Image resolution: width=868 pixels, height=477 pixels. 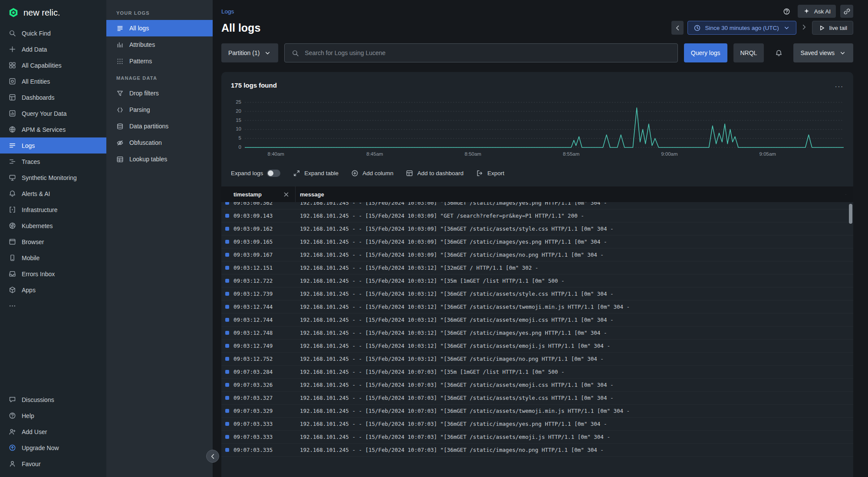 What do you see at coordinates (823, 53) in the screenshot?
I see `saved-views-dropdown: Saved views` at bounding box center [823, 53].